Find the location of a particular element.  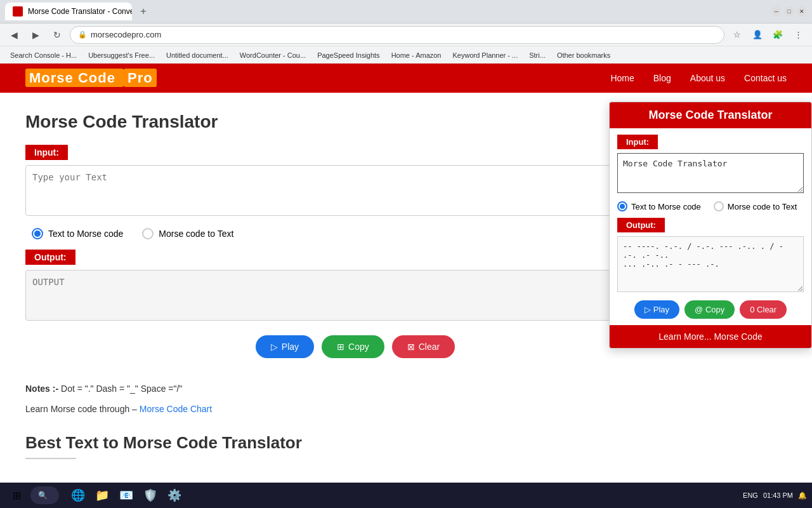

popup-play-button: ▷ Play is located at coordinates (657, 310).